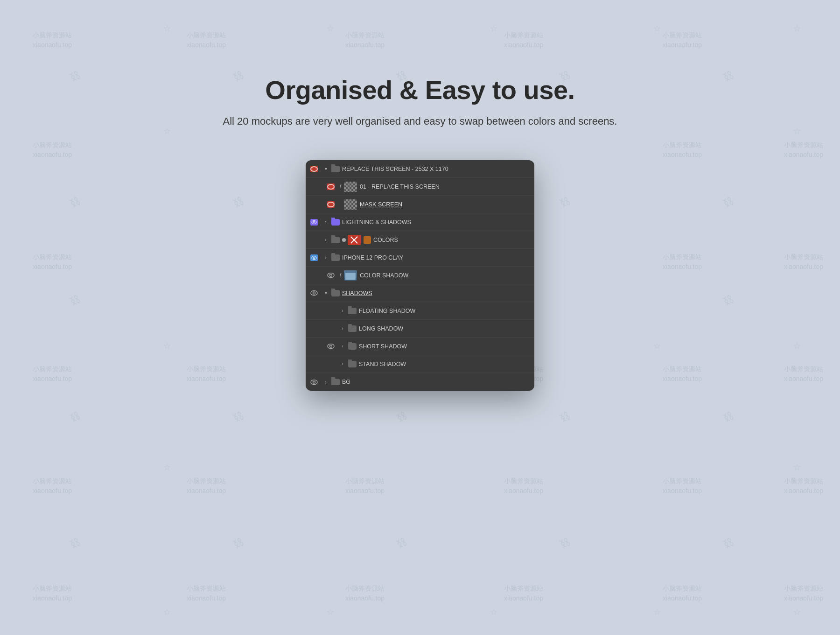 This screenshot has width=840, height=635. I want to click on layer-name: COLORS, so click(452, 240).